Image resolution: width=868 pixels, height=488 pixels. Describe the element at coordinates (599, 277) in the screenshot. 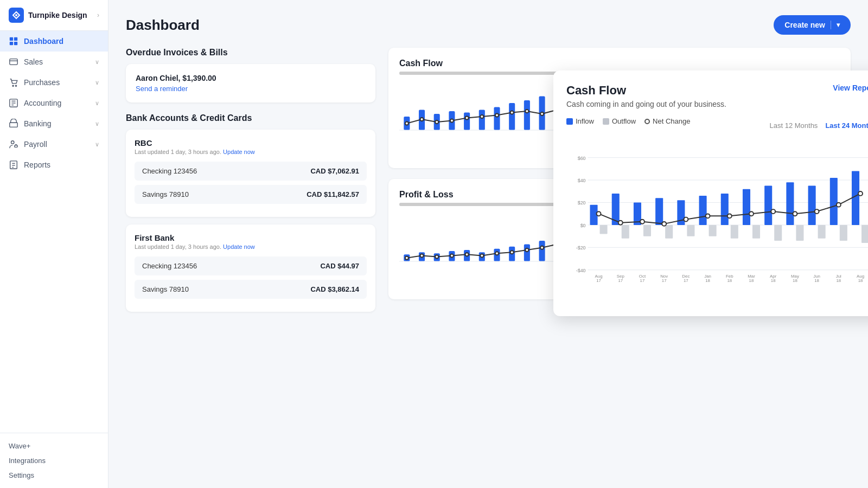

I see `svg-text: Aug` at that location.